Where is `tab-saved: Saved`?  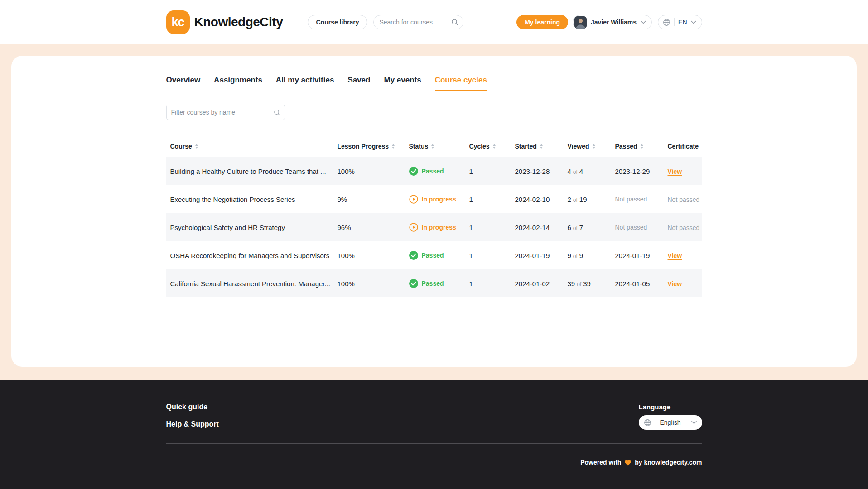
tab-saved: Saved is located at coordinates (359, 83).